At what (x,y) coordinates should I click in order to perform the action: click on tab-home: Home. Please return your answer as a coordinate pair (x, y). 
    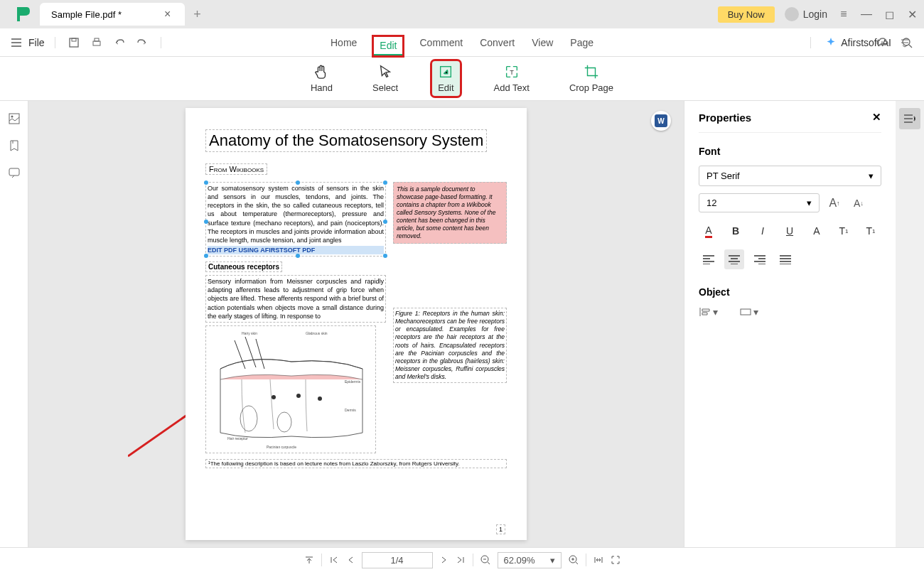
    Looking at the image, I should click on (344, 43).